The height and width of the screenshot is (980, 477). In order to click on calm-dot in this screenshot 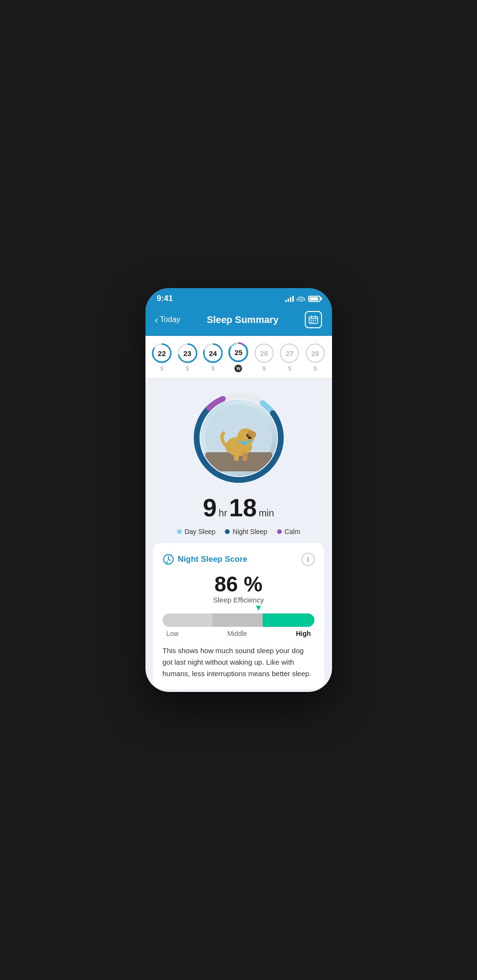, I will do `click(279, 532)`.